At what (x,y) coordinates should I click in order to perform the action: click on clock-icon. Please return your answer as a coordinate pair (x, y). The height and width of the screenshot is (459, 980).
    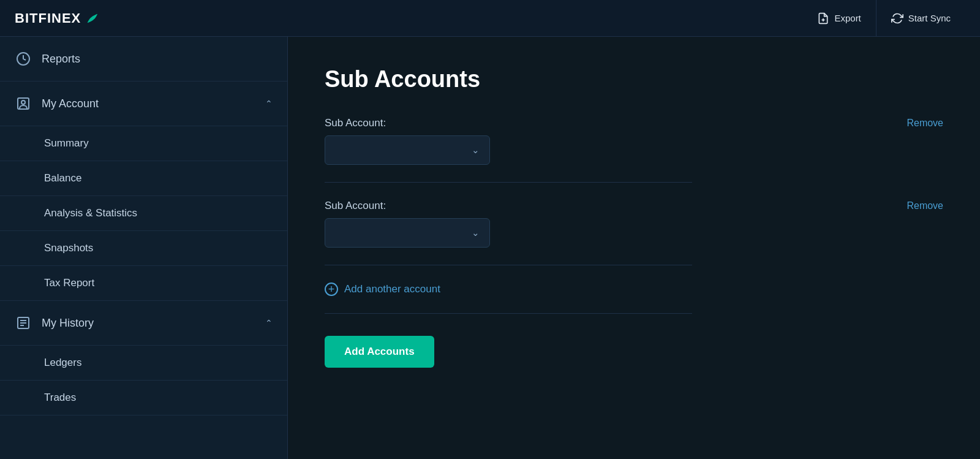
    Looking at the image, I should click on (23, 59).